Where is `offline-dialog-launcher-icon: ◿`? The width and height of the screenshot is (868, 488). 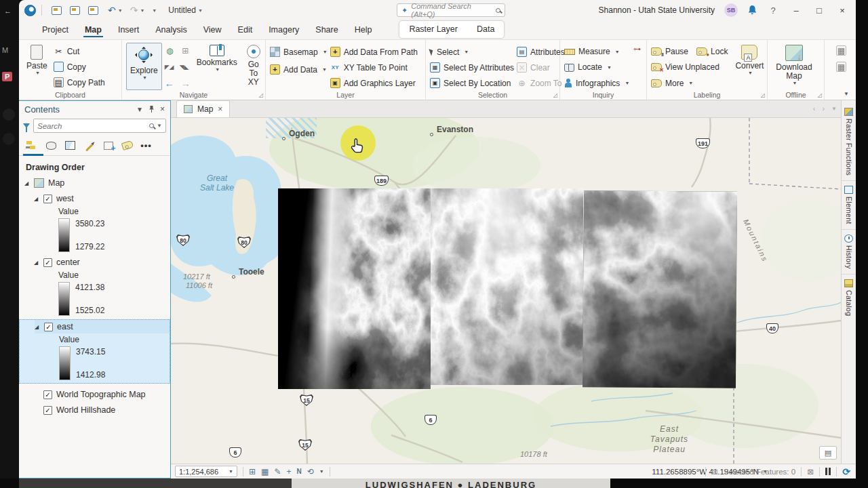 offline-dialog-launcher-icon: ◿ is located at coordinates (820, 95).